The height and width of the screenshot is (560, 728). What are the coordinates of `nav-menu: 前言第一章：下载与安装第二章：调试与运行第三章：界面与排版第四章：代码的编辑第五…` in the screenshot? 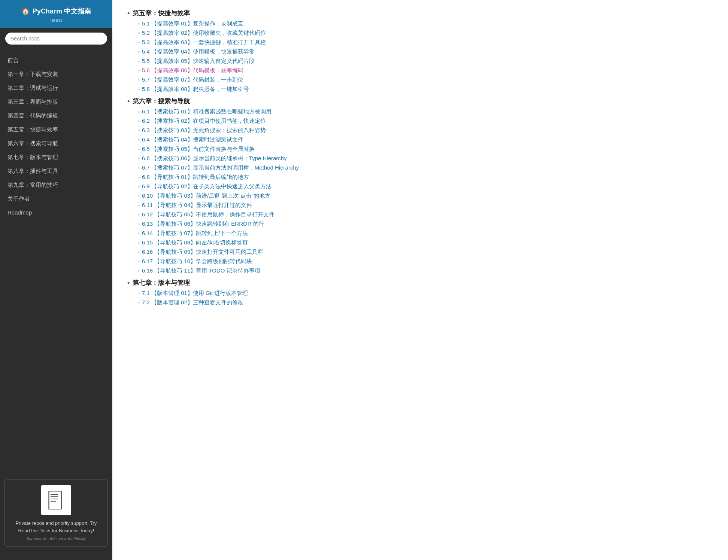 It's located at (56, 261).